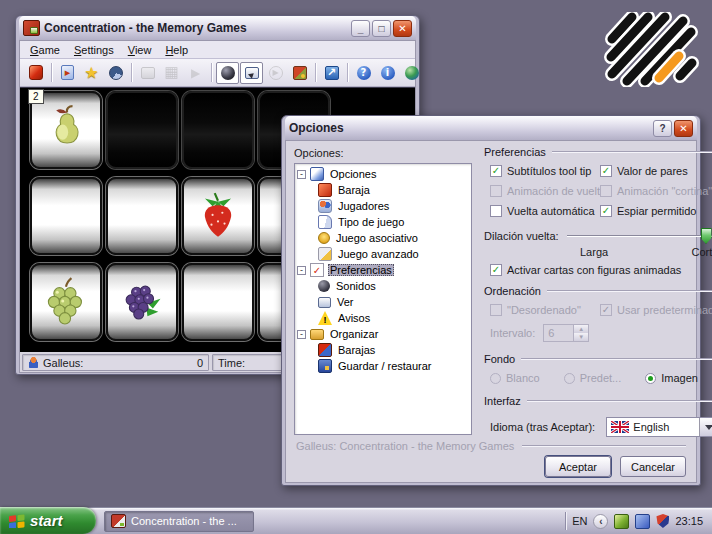 This screenshot has width=712, height=534. Describe the element at coordinates (45, 50) in the screenshot. I see `menu-game: Game` at that location.